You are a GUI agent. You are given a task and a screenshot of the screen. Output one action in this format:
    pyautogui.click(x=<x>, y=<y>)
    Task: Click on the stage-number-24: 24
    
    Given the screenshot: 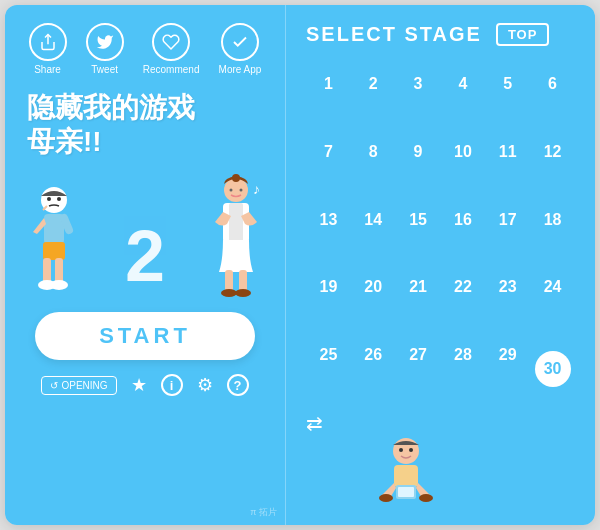 What is the action you would take?
    pyautogui.click(x=552, y=287)
    